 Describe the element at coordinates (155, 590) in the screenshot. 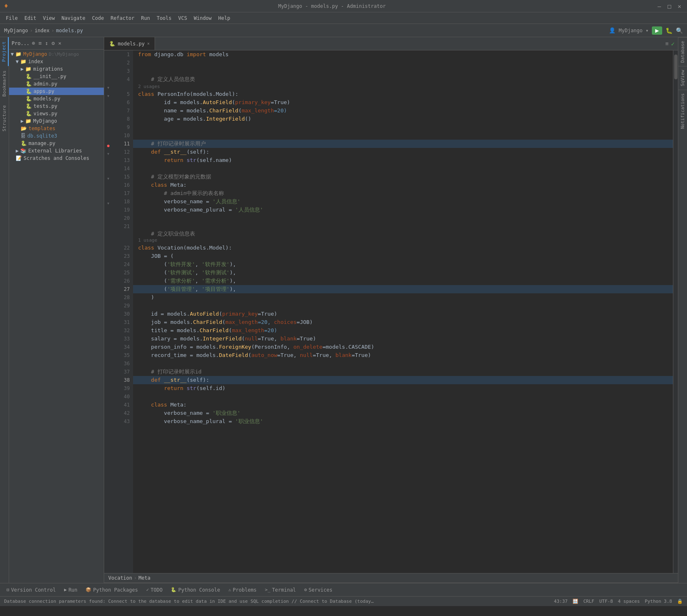

I see `tab-todo: ✓ TODO` at that location.